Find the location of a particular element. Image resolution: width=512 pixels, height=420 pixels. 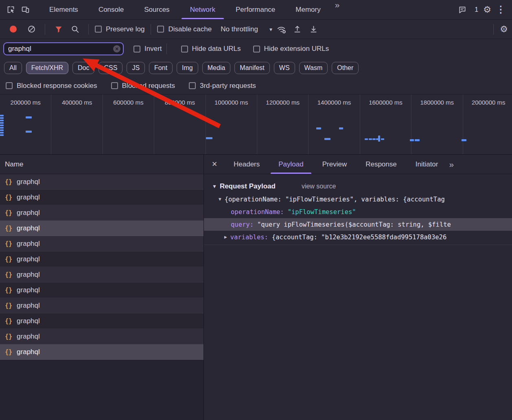

third-party-requests-checkbox: 3rd-party requests is located at coordinates (222, 86).